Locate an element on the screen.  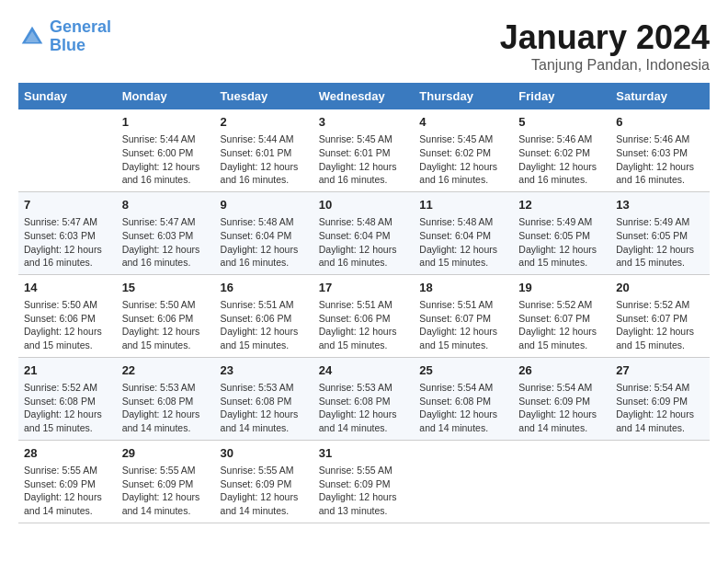
calendar-cell: 14Sunrise: 5:50 AM Sunset: 6:06 PM Dayli… is located at coordinates (68, 316).